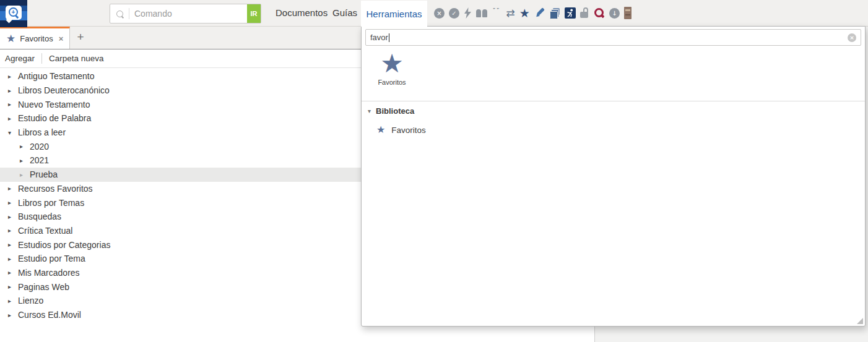 This screenshot has height=342, width=868. What do you see at coordinates (860, 321) in the screenshot?
I see `resize-handle` at bounding box center [860, 321].